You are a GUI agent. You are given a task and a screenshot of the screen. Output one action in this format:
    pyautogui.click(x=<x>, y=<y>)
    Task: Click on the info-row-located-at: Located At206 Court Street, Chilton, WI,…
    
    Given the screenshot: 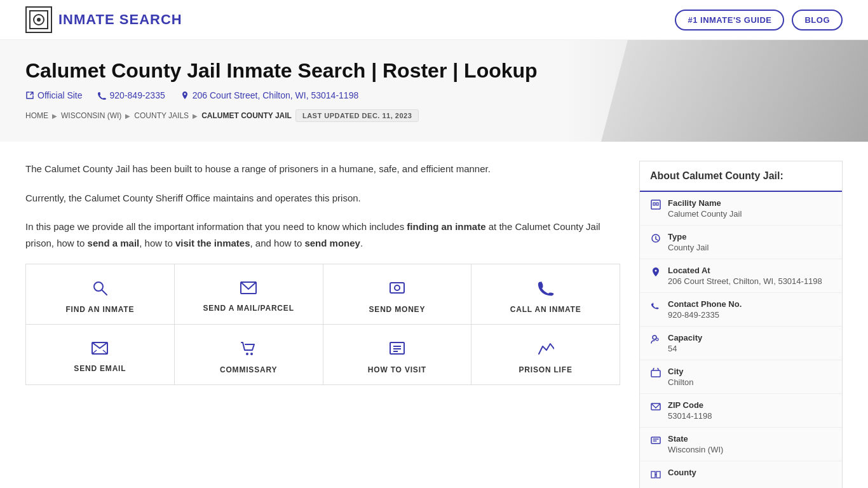 What is the action you would take?
    pyautogui.click(x=741, y=276)
    